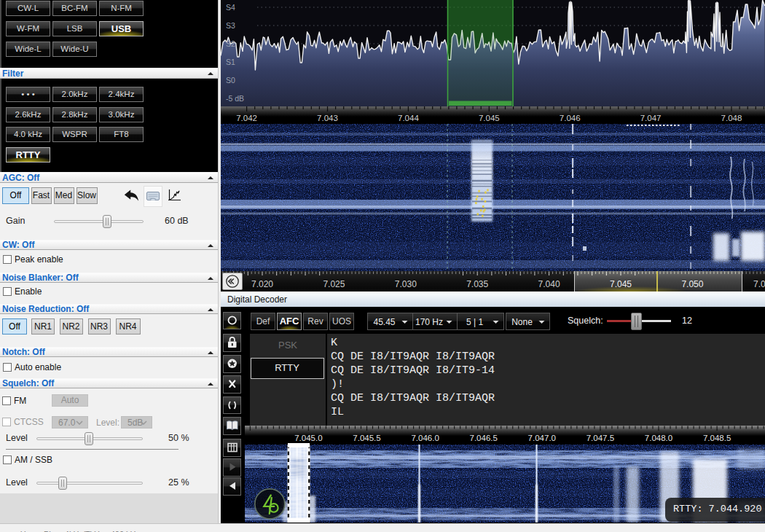 The image size is (765, 532). What do you see at coordinates (235, 98) in the screenshot?
I see `svg-text: -5 dB` at bounding box center [235, 98].